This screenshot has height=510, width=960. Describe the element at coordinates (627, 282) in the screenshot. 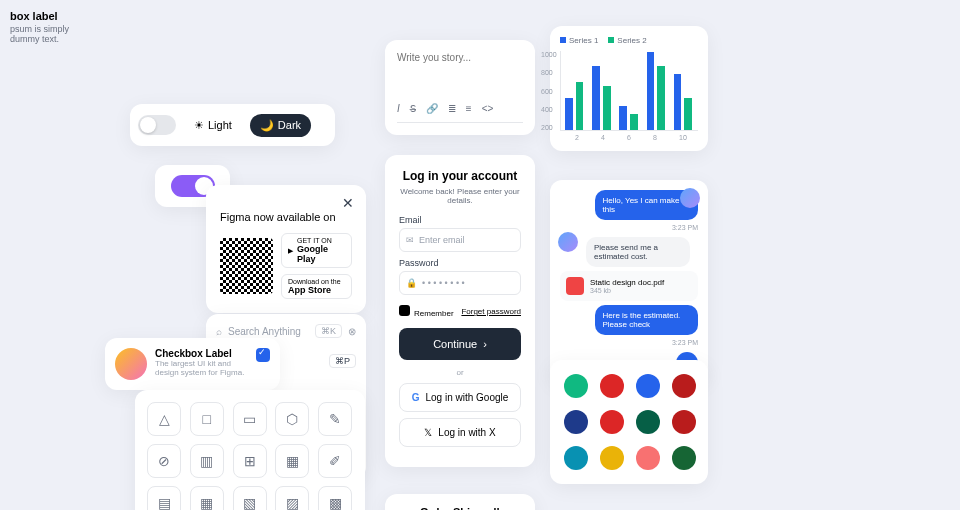

I see `file-name: Static design doc.pdf` at that location.